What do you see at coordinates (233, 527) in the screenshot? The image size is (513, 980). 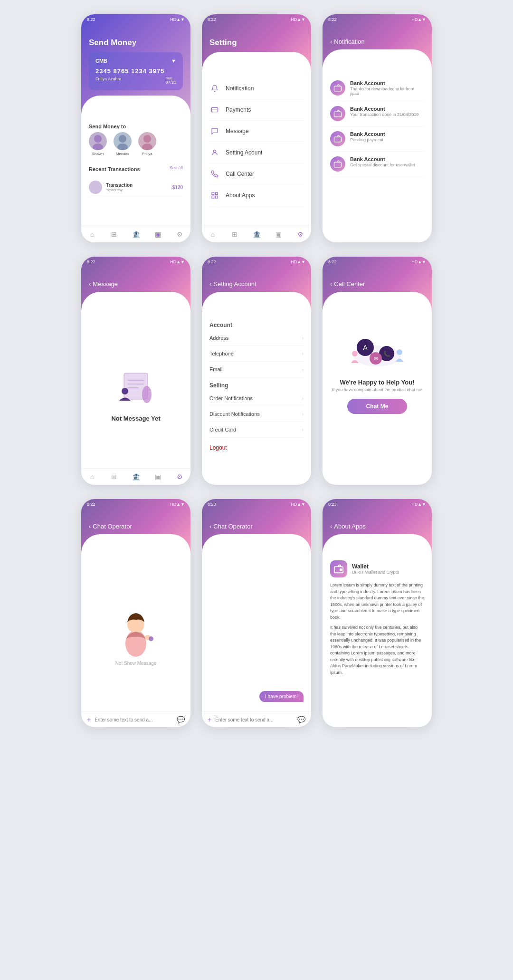 I see `chat-op2-title: Chat Operator` at bounding box center [233, 527].